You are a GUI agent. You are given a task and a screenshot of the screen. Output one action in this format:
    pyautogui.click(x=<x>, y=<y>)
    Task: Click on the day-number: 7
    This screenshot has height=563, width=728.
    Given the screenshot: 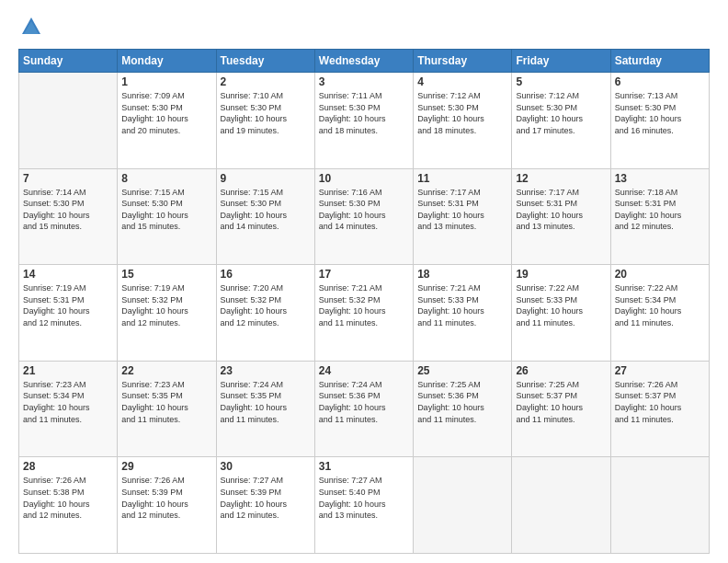 What is the action you would take?
    pyautogui.click(x=68, y=178)
    